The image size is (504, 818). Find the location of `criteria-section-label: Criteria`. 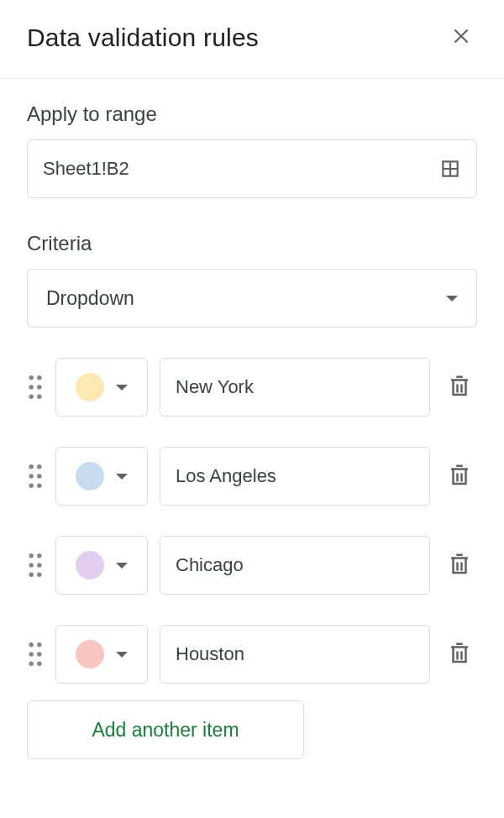

criteria-section-label: Criteria is located at coordinates (252, 244).